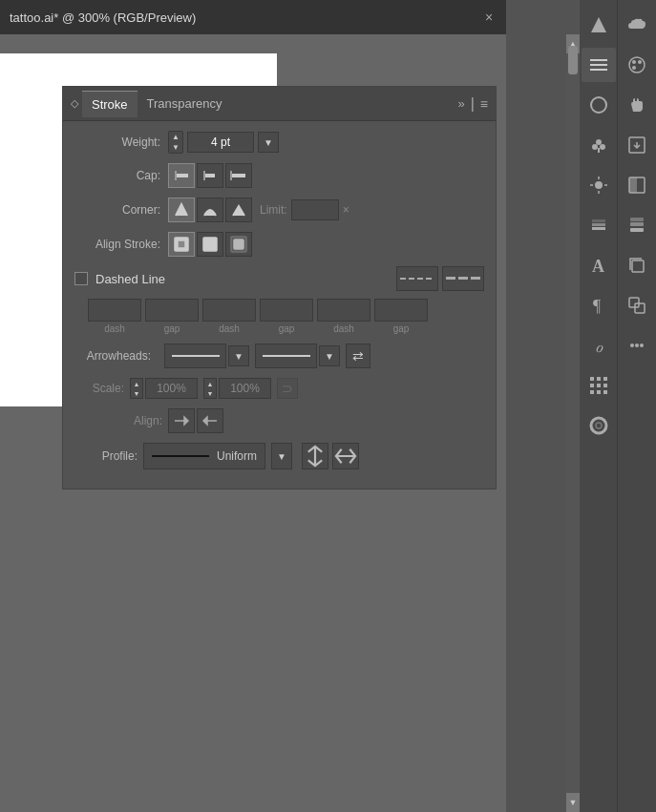 Image resolution: width=656 pixels, height=812 pixels. What do you see at coordinates (172, 328) in the screenshot?
I see `dash-label-2: gap` at bounding box center [172, 328].